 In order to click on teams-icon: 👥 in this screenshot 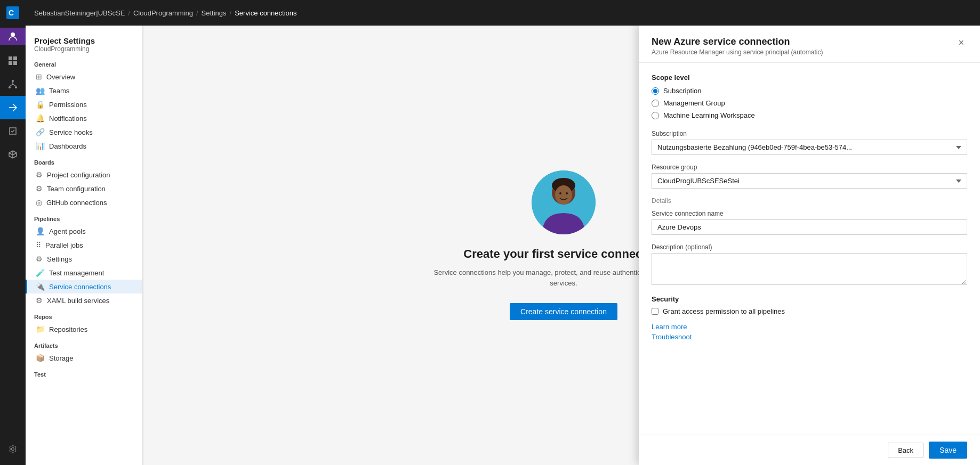, I will do `click(41, 91)`.